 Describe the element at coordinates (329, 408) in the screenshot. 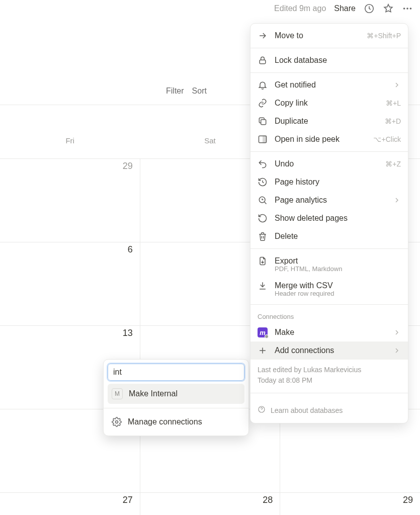

I see `learn-about-databases: Learn about databases` at that location.